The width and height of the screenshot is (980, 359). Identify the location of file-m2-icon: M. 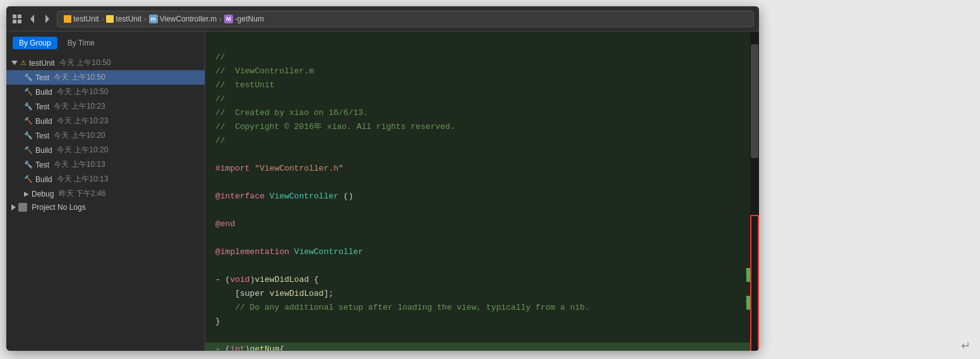
(229, 19).